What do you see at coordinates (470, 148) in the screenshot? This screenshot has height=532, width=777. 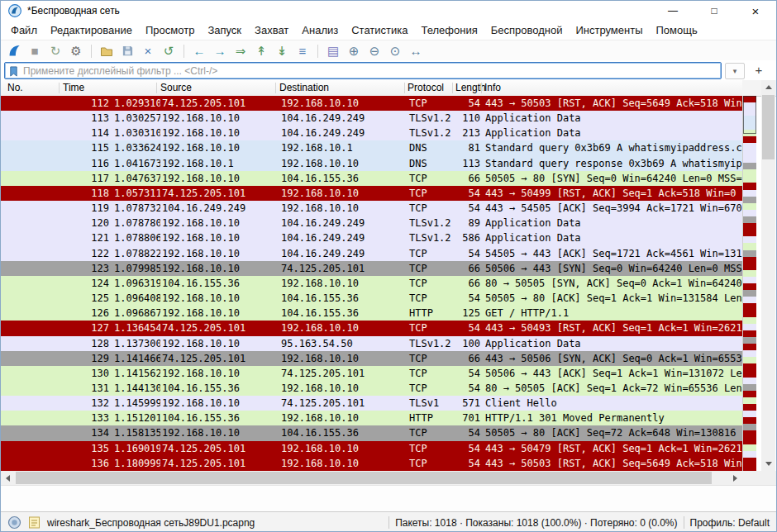 I see `cell-len: 81` at bounding box center [470, 148].